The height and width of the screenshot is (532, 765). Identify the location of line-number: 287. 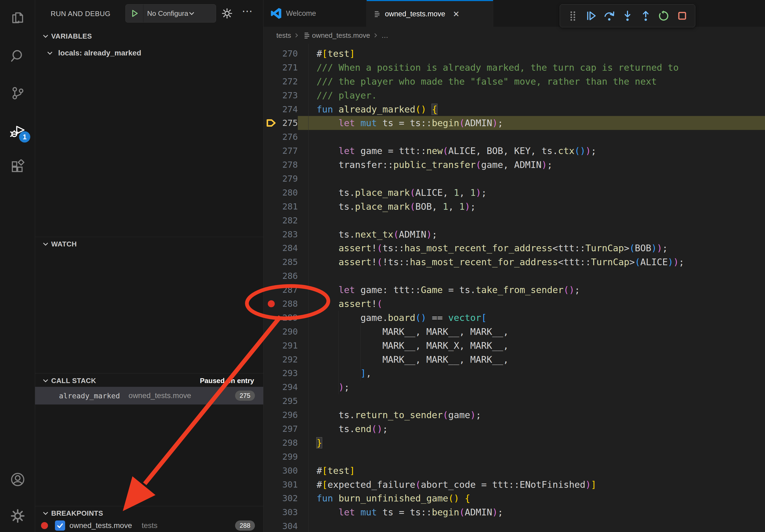
(289, 290).